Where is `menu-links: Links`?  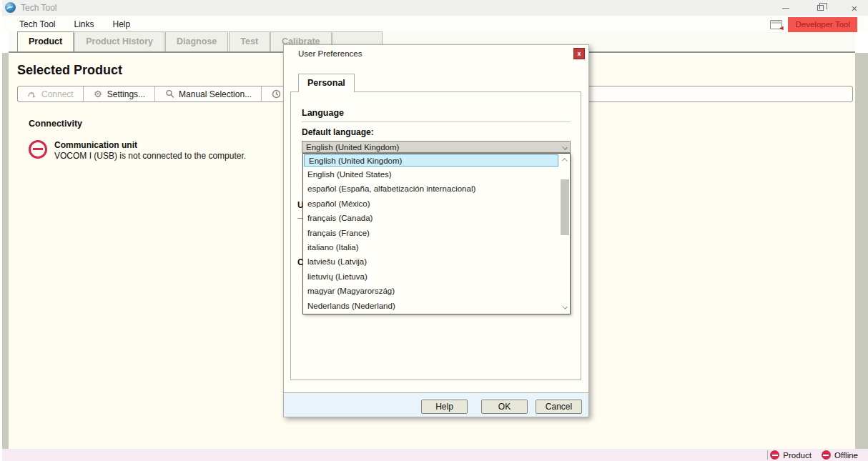
menu-links: Links is located at coordinates (84, 24).